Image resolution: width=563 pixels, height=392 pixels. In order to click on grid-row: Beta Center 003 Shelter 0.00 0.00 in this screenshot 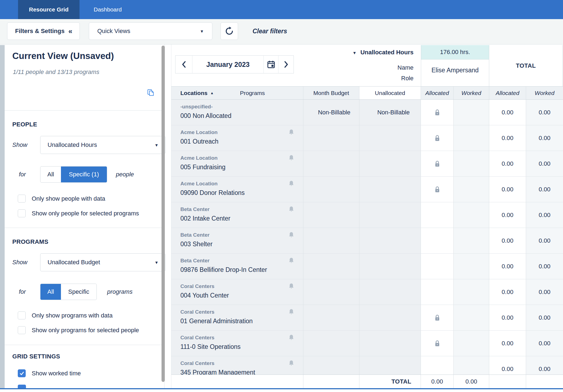, I will do `click(367, 241)`.